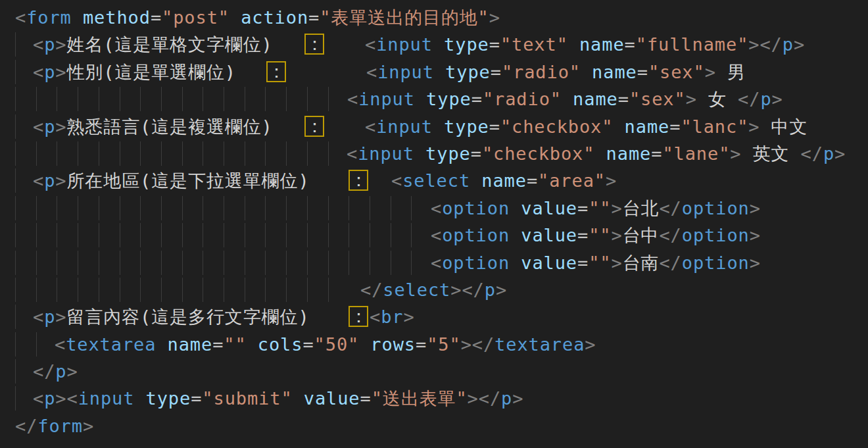 The width and height of the screenshot is (868, 448). Describe the element at coordinates (276, 72) in the screenshot. I see `code-segment: ：` at that location.